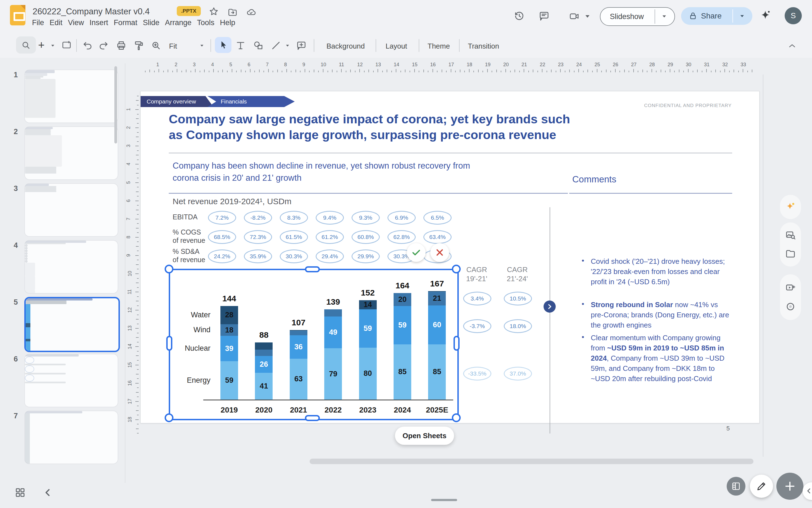  What do you see at coordinates (637, 16) in the screenshot?
I see `slideshow-button: Slideshow` at bounding box center [637, 16].